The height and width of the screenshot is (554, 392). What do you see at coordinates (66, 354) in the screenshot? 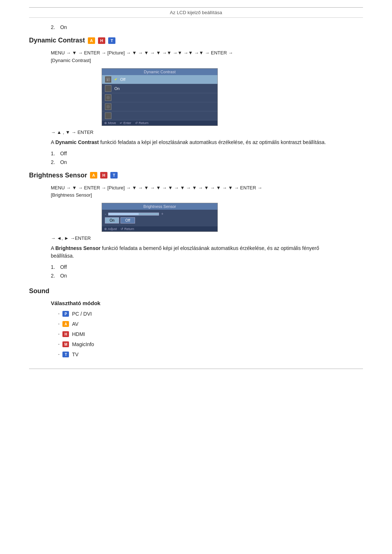
I see `badge-t-sound: T` at bounding box center [66, 354].